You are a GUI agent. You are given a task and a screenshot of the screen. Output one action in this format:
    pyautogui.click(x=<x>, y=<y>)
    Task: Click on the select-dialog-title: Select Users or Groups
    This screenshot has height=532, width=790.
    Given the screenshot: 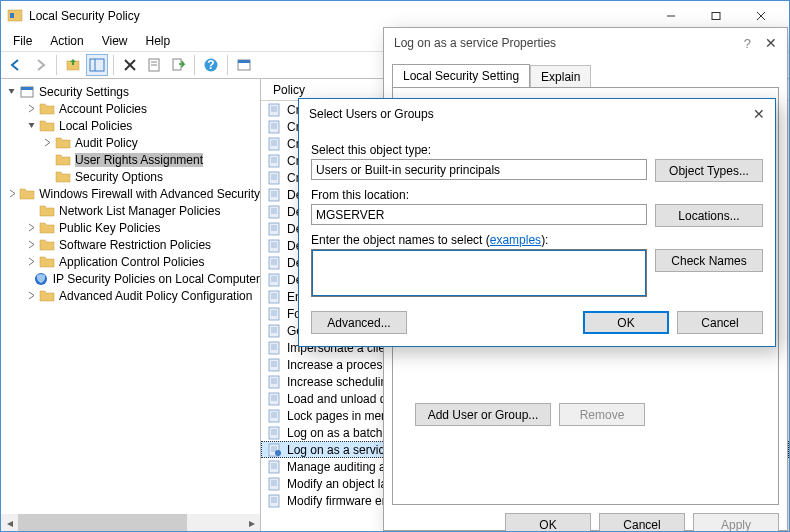 What is the action you would take?
    pyautogui.click(x=372, y=114)
    